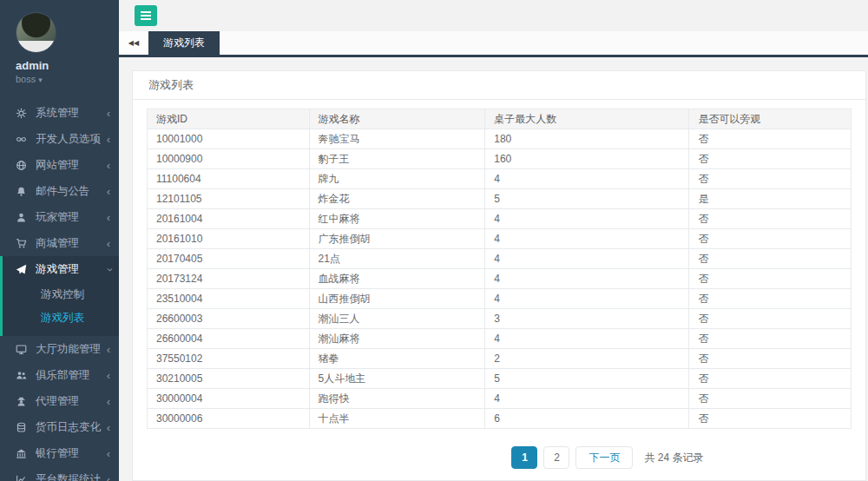 This screenshot has height=481, width=868. What do you see at coordinates (59, 45) in the screenshot?
I see `profile-section: admin boss ▾` at bounding box center [59, 45].